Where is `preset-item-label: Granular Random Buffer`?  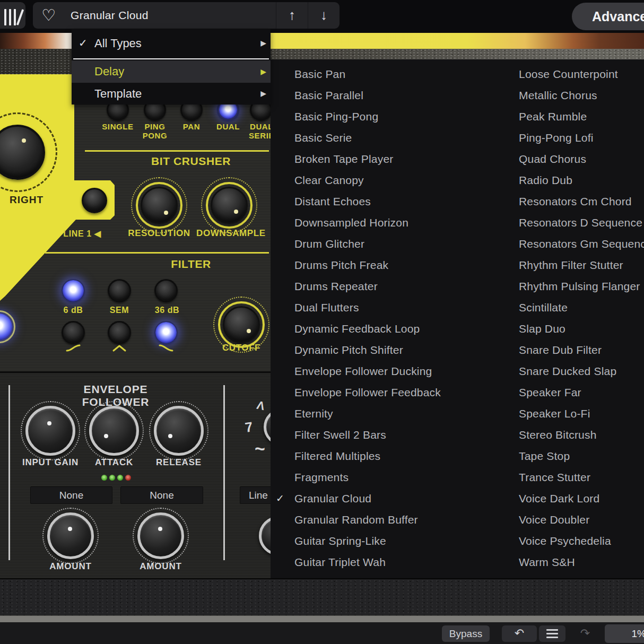
preset-item-label: Granular Random Buffer is located at coordinates (356, 520).